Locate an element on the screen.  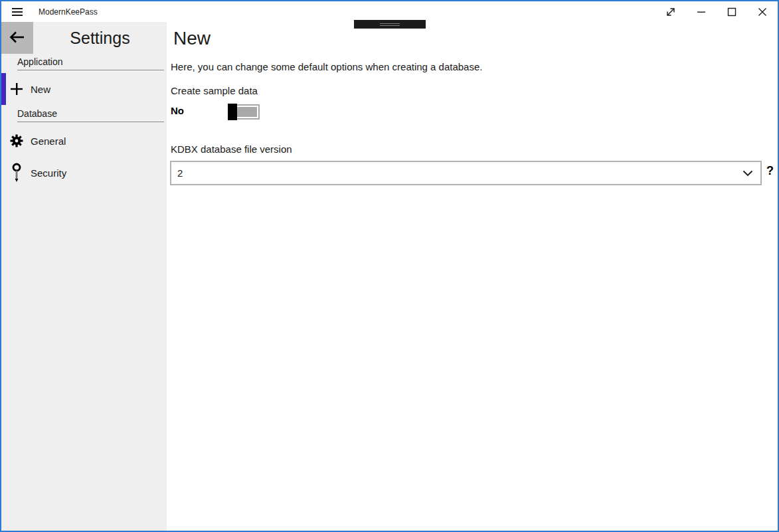
gear-icon is located at coordinates (17, 141).